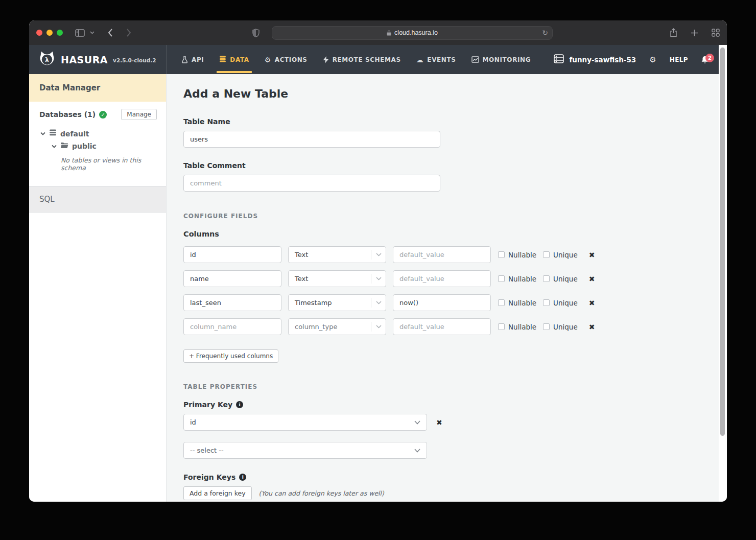  Describe the element at coordinates (333, 302) in the screenshot. I see `column-type-value: Timestamp` at that location.